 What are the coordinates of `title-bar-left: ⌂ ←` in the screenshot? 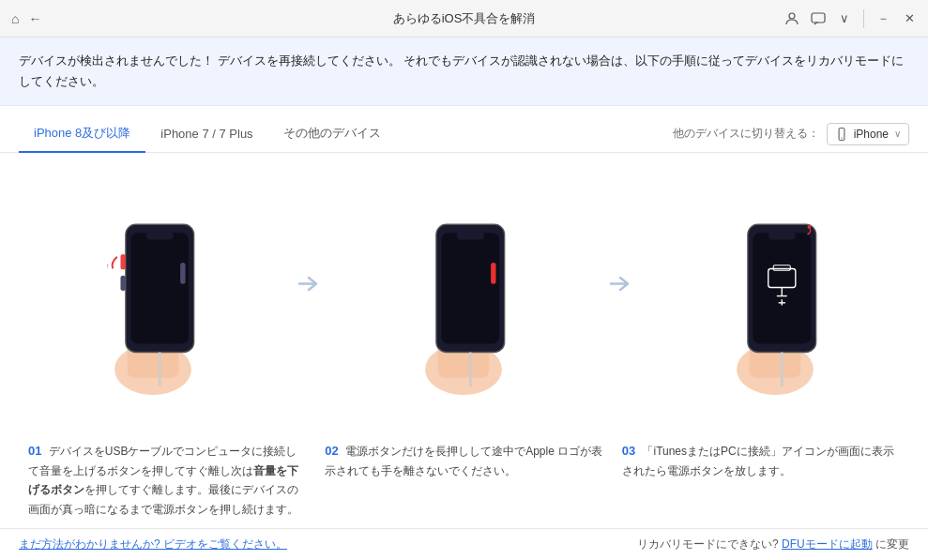 It's located at (26, 19).